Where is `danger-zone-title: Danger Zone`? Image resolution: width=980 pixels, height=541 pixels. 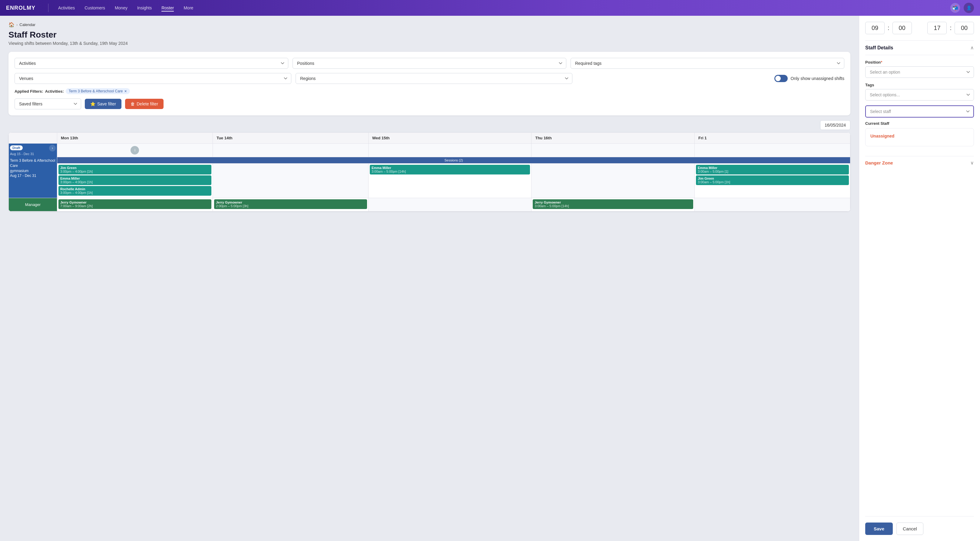 danger-zone-title: Danger Zone is located at coordinates (879, 163).